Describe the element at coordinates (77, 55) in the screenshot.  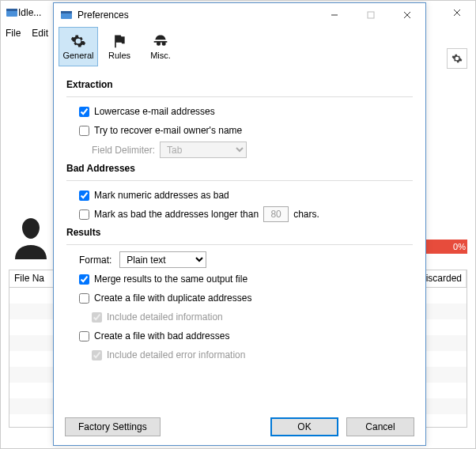
I see `tab-label: General` at that location.